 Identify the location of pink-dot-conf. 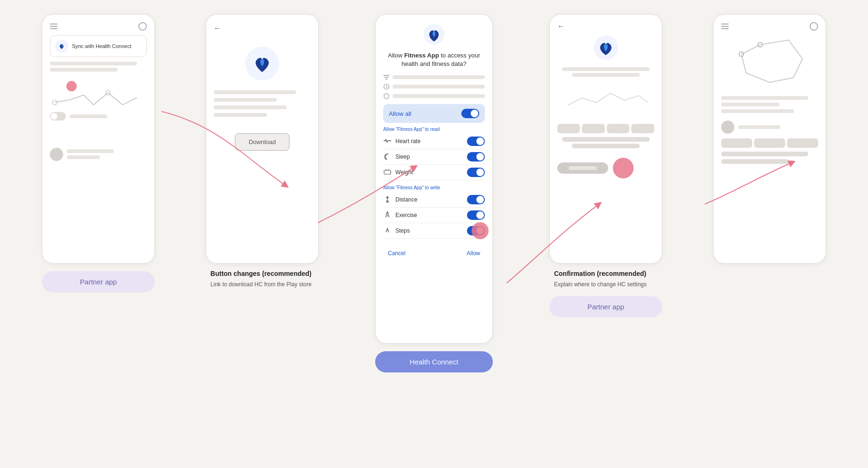
(623, 168).